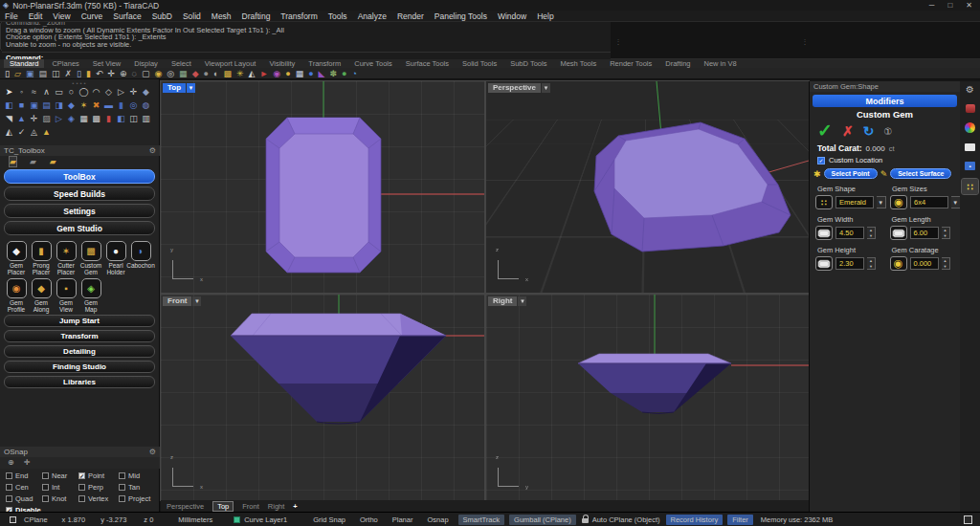 The width and height of the screenshot is (980, 526). I want to click on palette-tool-icon: ➤, so click(10, 92).